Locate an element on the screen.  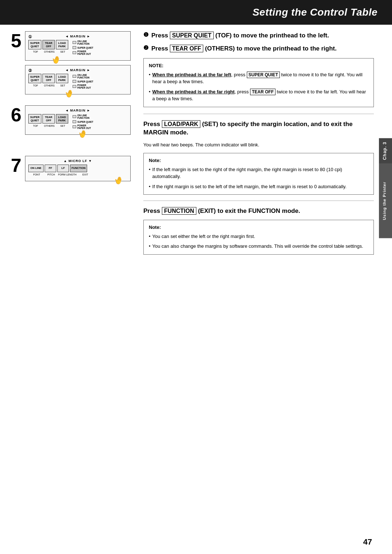
loadpark-btn-label: LOAD/PARK is located at coordinates (181, 124).